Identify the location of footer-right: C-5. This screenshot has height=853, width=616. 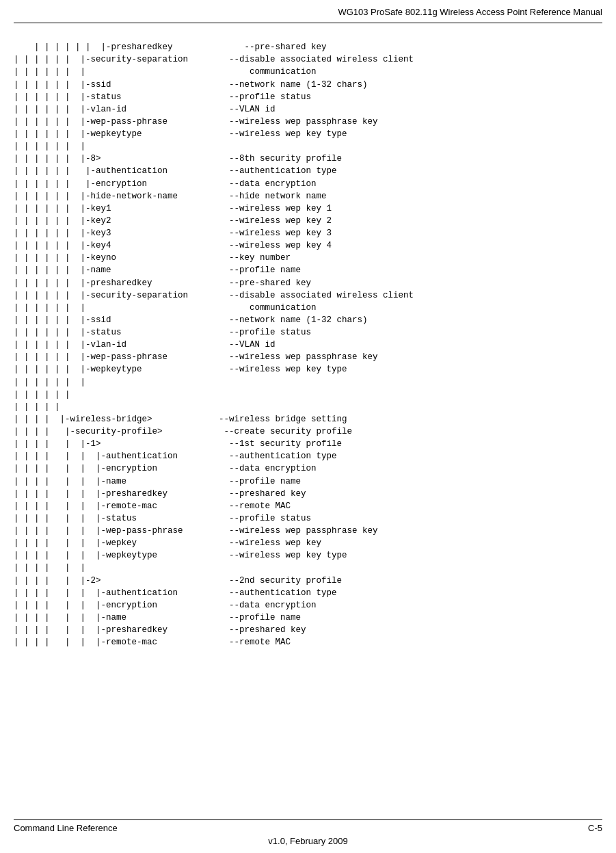
(595, 828).